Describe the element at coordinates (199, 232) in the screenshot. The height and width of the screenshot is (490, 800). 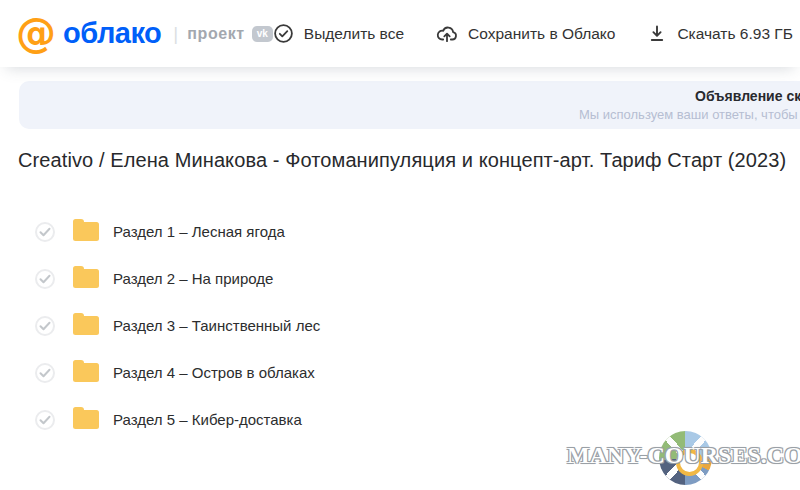
I see `folder-label: Раздел 1 – Лесная ягода` at that location.